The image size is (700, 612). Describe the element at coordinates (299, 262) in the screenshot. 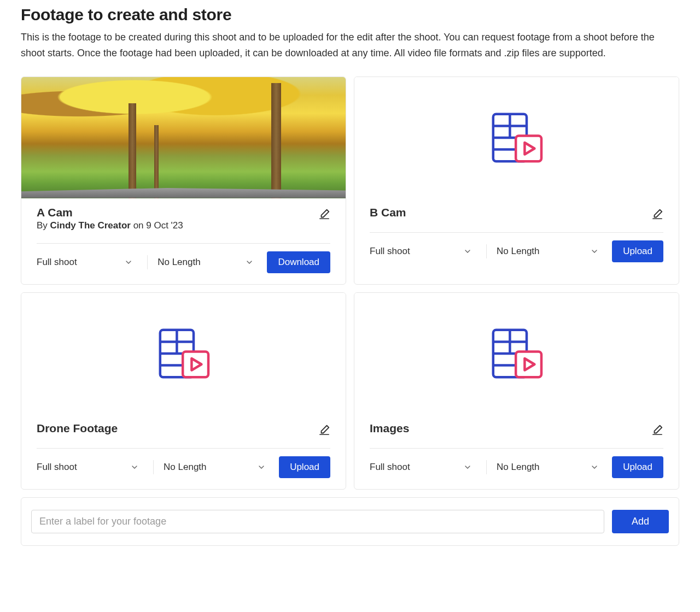

I see `download-button: Download` at that location.